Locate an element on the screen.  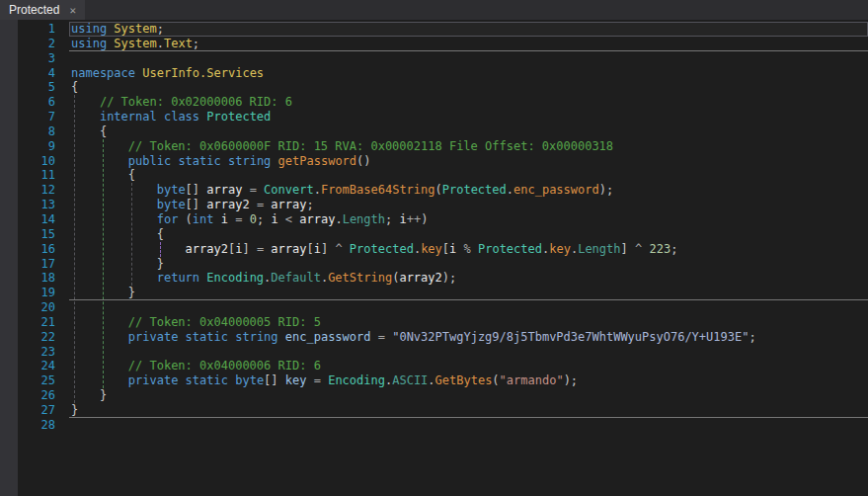
code-line-3: 3 is located at coordinates (434, 59).